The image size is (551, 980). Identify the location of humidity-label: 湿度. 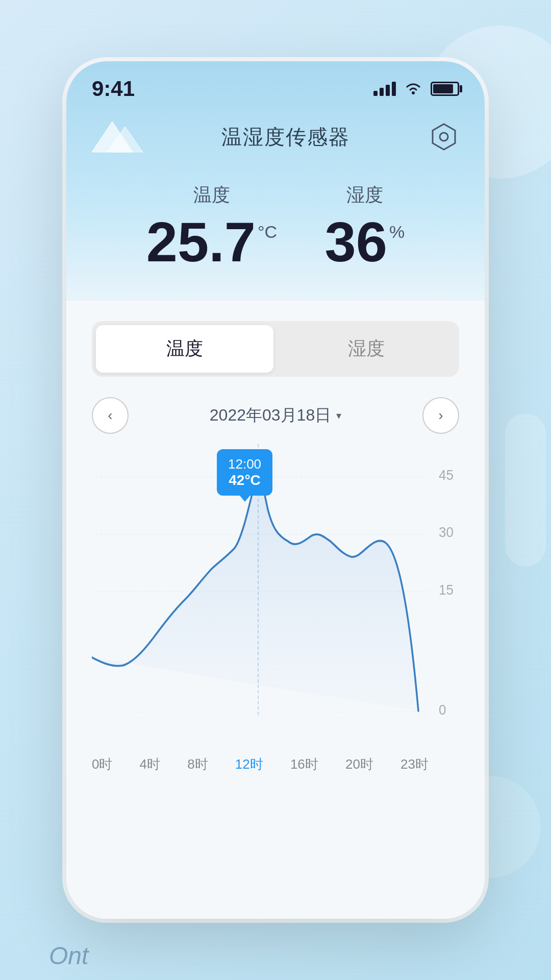
(365, 195).